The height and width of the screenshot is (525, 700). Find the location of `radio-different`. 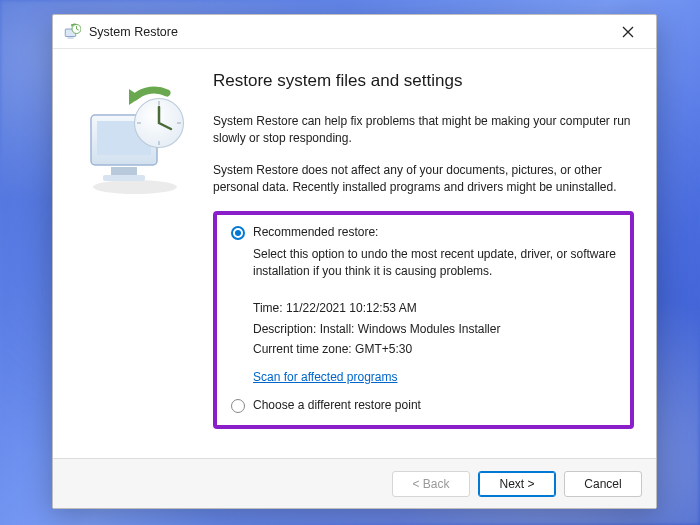

radio-different is located at coordinates (238, 406).